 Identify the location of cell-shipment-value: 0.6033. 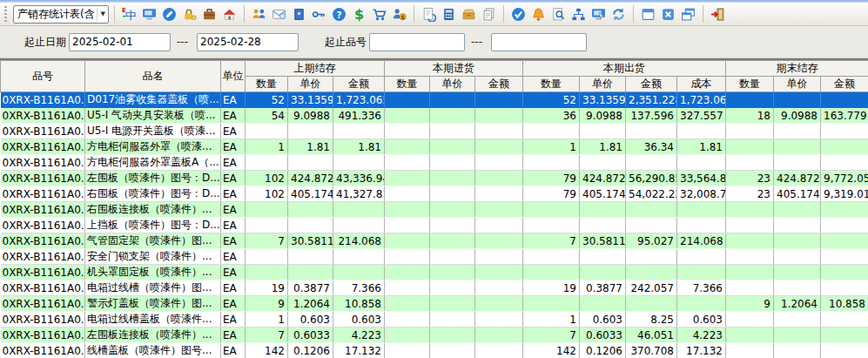
(602, 335).